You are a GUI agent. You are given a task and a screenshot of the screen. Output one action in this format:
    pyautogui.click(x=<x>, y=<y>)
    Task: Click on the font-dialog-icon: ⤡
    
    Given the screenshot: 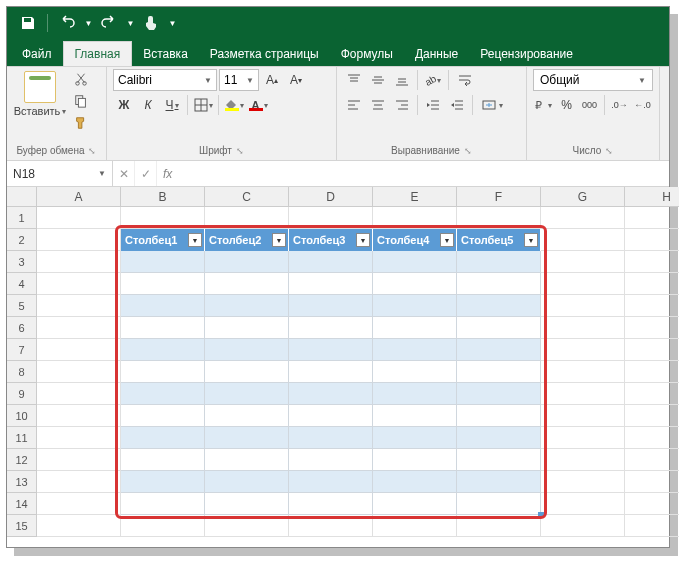 What is the action you would take?
    pyautogui.click(x=240, y=151)
    